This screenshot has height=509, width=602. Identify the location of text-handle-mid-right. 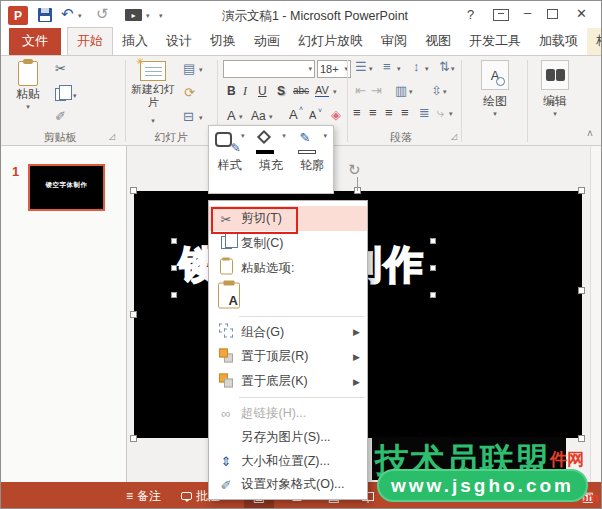
(433, 268).